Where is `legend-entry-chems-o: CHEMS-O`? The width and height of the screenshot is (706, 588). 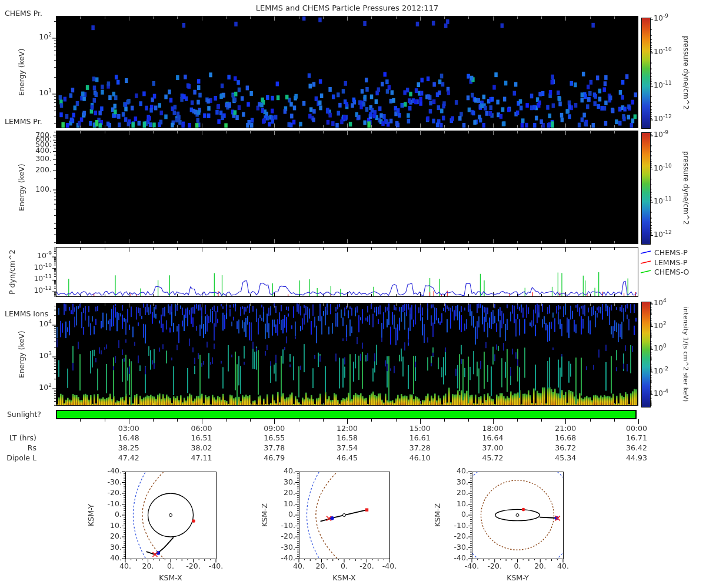
legend-entry-chems-o: CHEMS-O is located at coordinates (672, 272).